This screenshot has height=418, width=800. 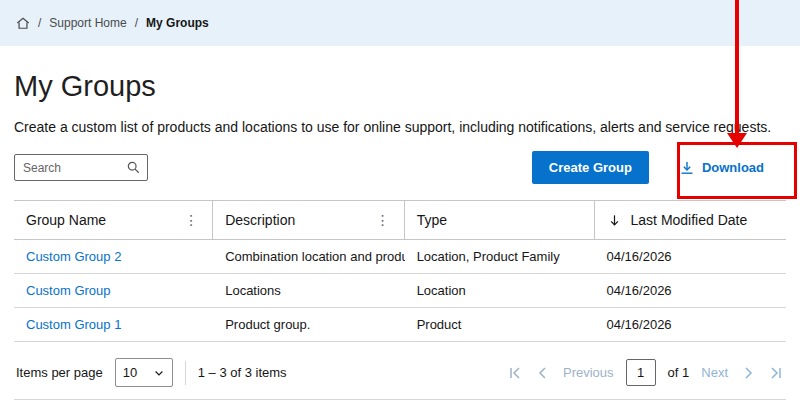 What do you see at coordinates (659, 168) in the screenshot?
I see `toolbar-actions: Create Group Download` at bounding box center [659, 168].